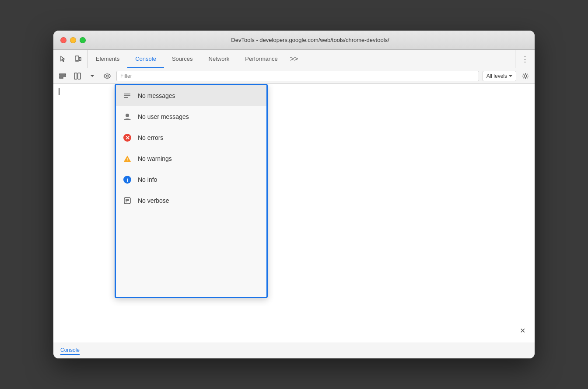 The height and width of the screenshot is (389, 588). Describe the element at coordinates (108, 59) in the screenshot. I see `tab-elements: Elements` at that location.